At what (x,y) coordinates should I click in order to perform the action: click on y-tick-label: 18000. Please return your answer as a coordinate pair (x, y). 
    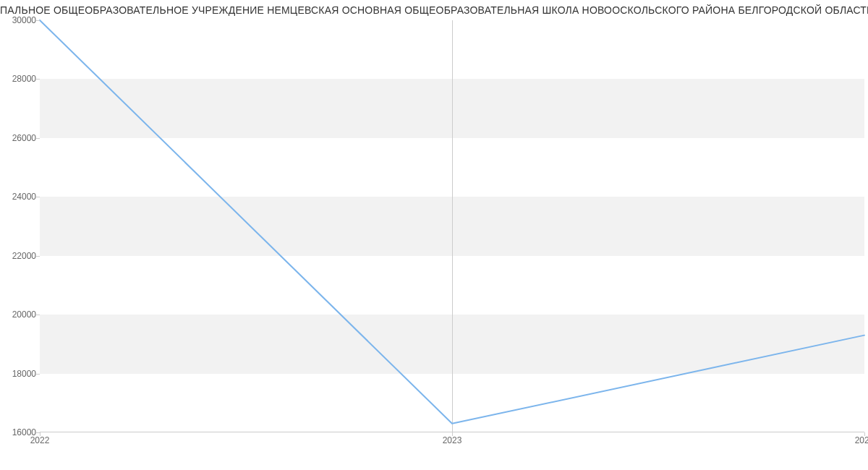
    Looking at the image, I should click on (20, 374).